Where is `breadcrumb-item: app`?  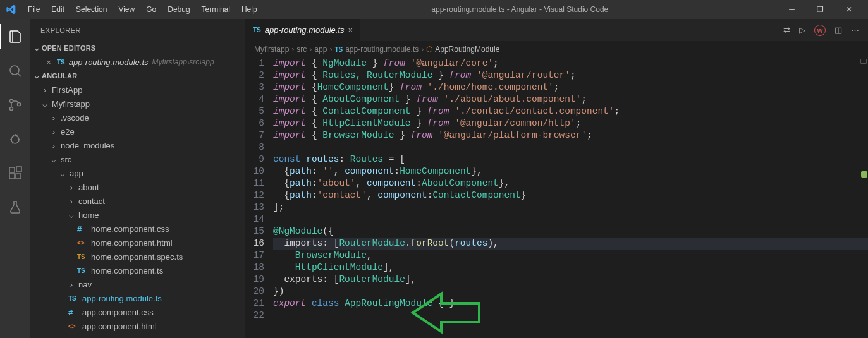 breadcrumb-item: app is located at coordinates (321, 49).